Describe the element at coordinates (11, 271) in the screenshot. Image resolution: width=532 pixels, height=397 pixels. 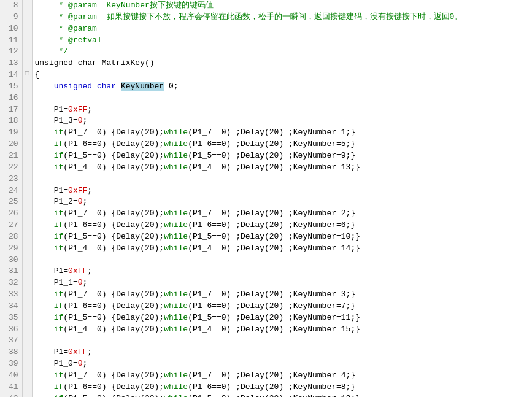
I see `line-number: 31` at that location.